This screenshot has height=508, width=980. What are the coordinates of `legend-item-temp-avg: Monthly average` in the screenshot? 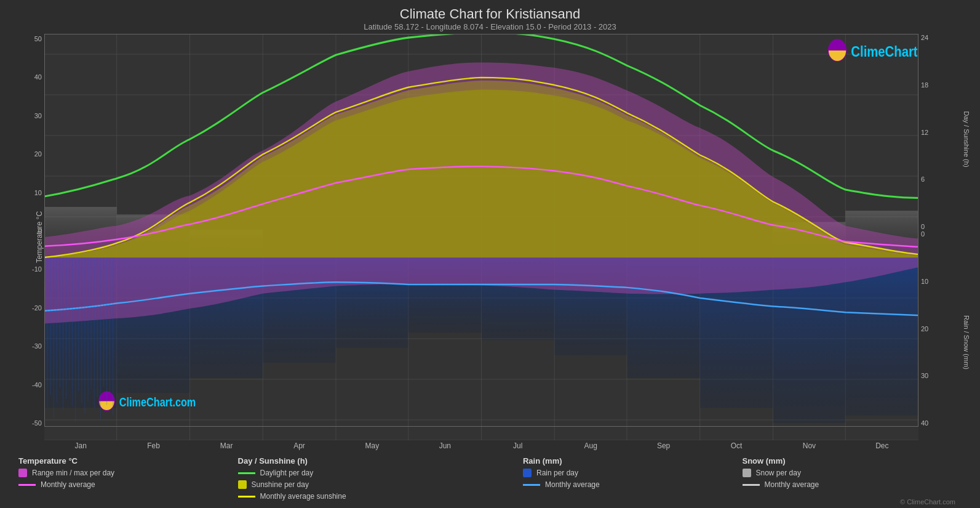 It's located at (128, 485).